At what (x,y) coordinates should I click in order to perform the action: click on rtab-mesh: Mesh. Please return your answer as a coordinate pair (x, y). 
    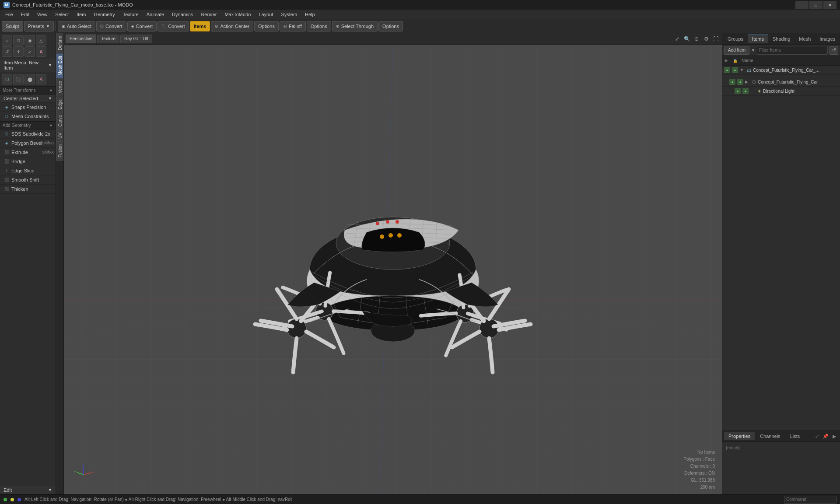
    Looking at the image, I should click on (805, 39).